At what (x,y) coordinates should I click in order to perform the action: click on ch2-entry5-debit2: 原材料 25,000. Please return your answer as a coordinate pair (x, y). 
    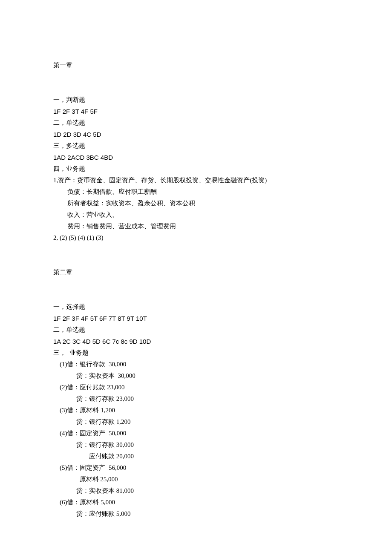
    Looking at the image, I should click on (196, 480).